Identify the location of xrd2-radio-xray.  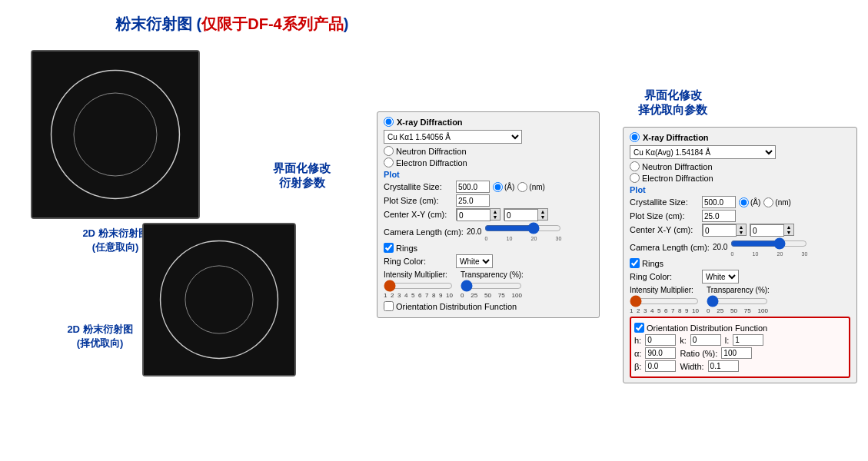
(635, 137).